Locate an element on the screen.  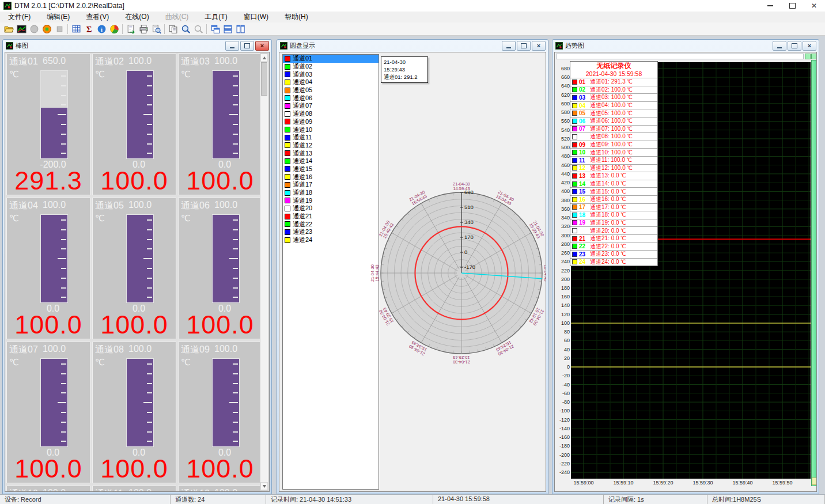
cascade-windows-icon is located at coordinates (215, 29).